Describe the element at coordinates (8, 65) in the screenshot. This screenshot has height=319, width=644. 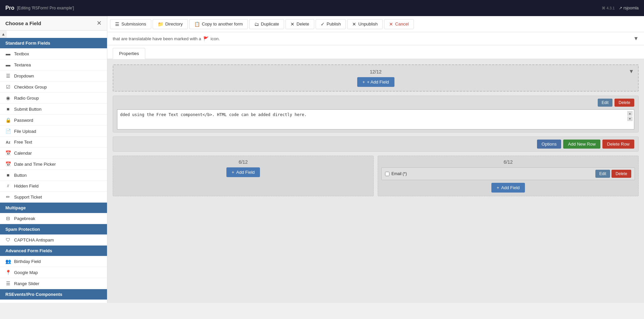
I see `textarea-icon: ▬` at that location.